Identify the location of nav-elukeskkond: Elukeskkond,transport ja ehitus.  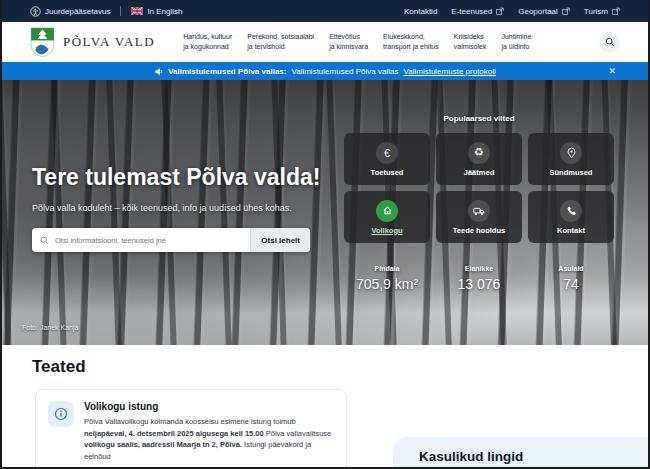
(411, 42).